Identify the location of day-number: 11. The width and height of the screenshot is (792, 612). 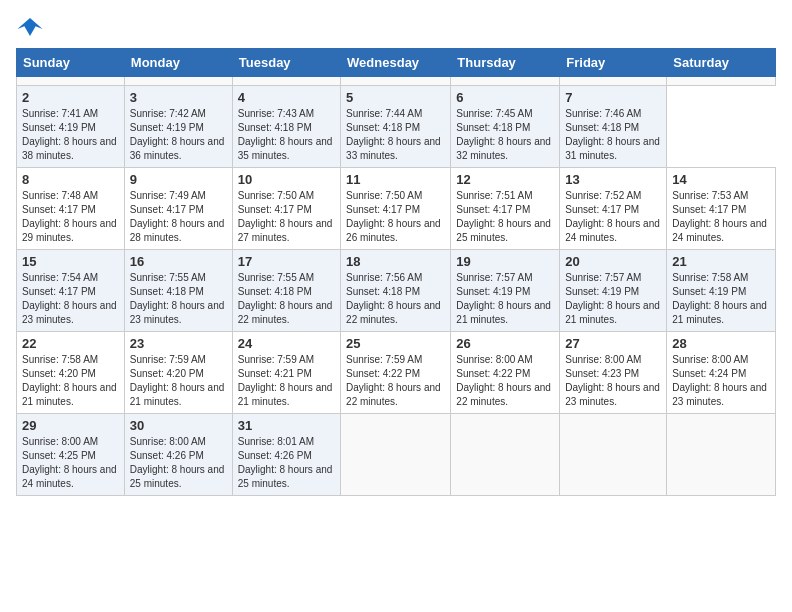
(396, 180).